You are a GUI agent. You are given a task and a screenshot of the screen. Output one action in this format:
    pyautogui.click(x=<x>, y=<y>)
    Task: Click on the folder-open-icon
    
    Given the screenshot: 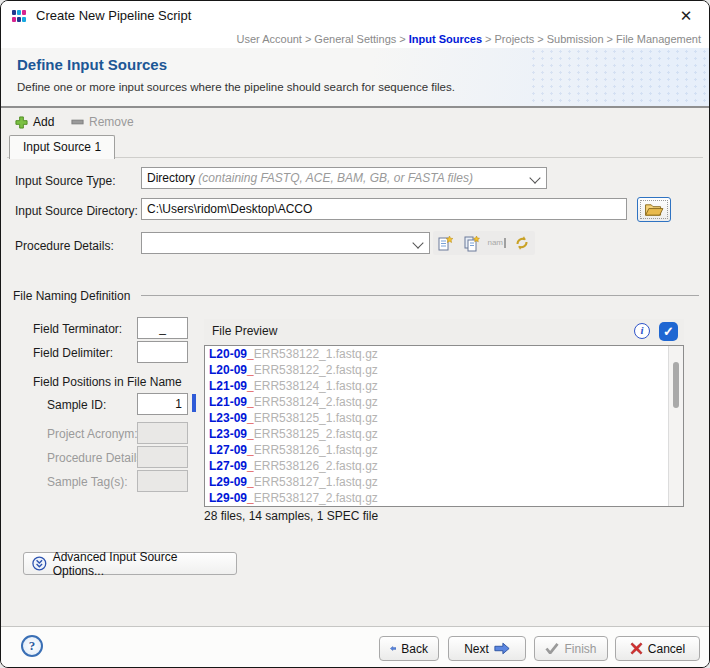 What is the action you would take?
    pyautogui.click(x=654, y=210)
    